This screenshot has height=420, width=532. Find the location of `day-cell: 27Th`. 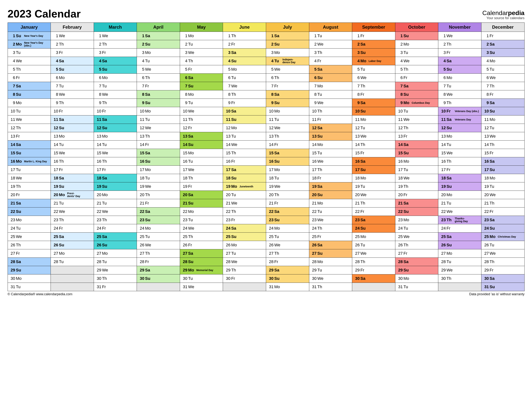

day-cell: 27Th is located at coordinates (158, 254).